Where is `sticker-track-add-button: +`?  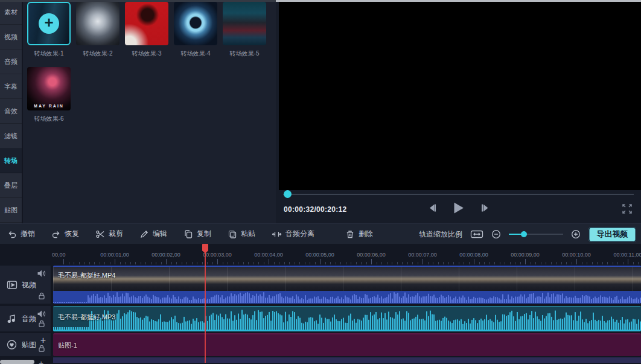 sticker-track-add-button: + is located at coordinates (43, 340).